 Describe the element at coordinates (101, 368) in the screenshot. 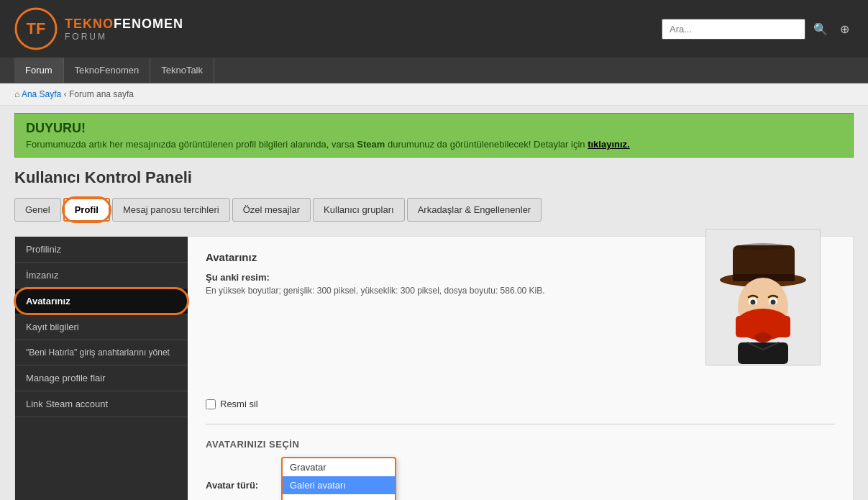

I see `sidebar: Profiliniz İmzanız Avatarınız Kayıt bilg…` at that location.